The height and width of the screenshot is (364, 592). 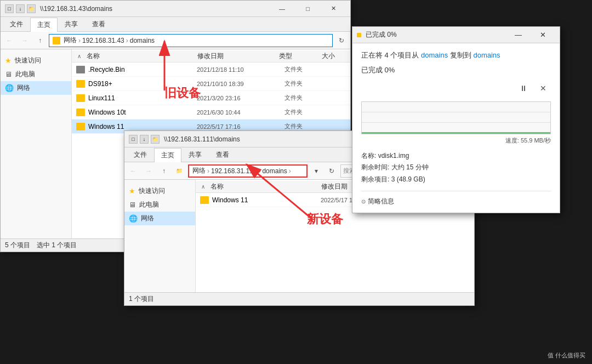 What do you see at coordinates (308, 9) in the screenshot?
I see `main-window-controls: — □ ✕` at bounding box center [308, 9].